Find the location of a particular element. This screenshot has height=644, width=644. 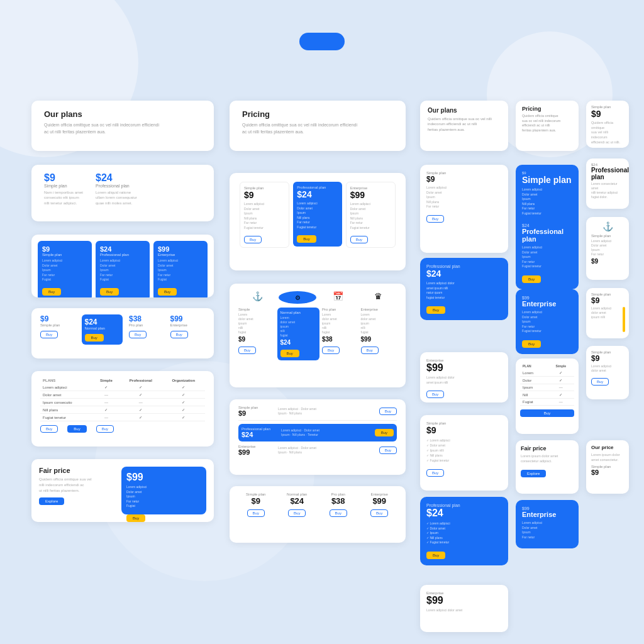

plans-row: Simple plan $9 Lorem adipisciDolor ametI… is located at coordinates (318, 215).